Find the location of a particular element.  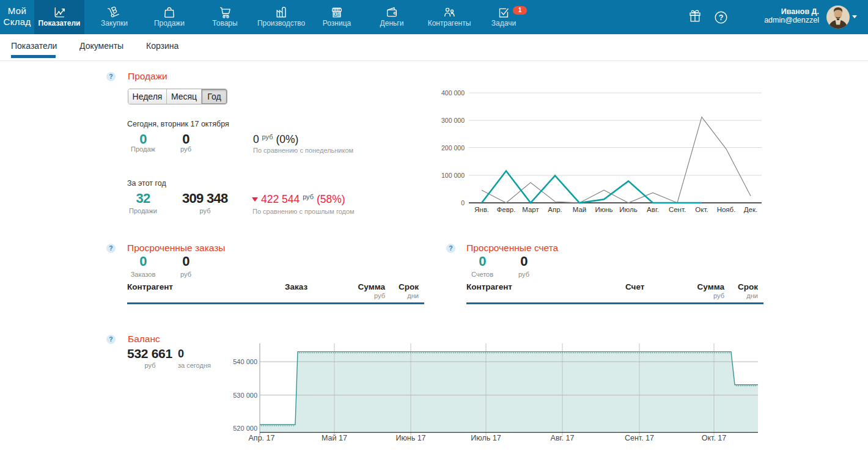

svg-text: Июнь 17 is located at coordinates (411, 438).